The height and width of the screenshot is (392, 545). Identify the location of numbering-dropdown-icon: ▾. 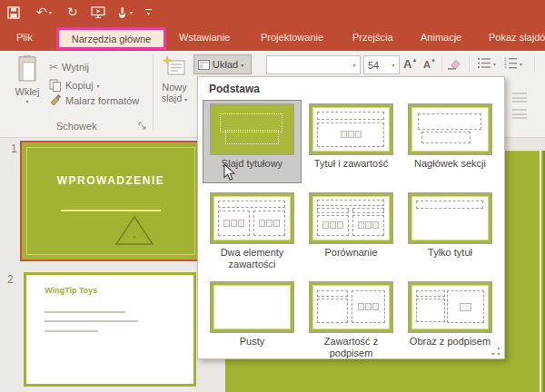
(521, 64).